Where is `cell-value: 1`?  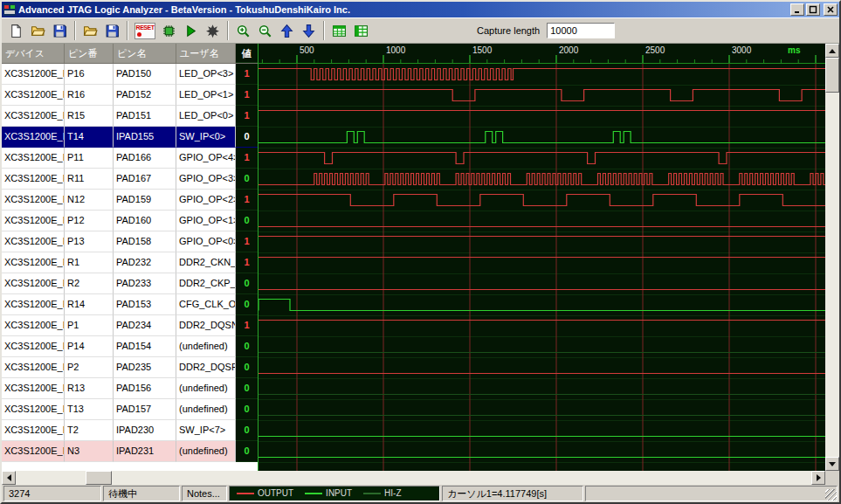 cell-value: 1 is located at coordinates (246, 116).